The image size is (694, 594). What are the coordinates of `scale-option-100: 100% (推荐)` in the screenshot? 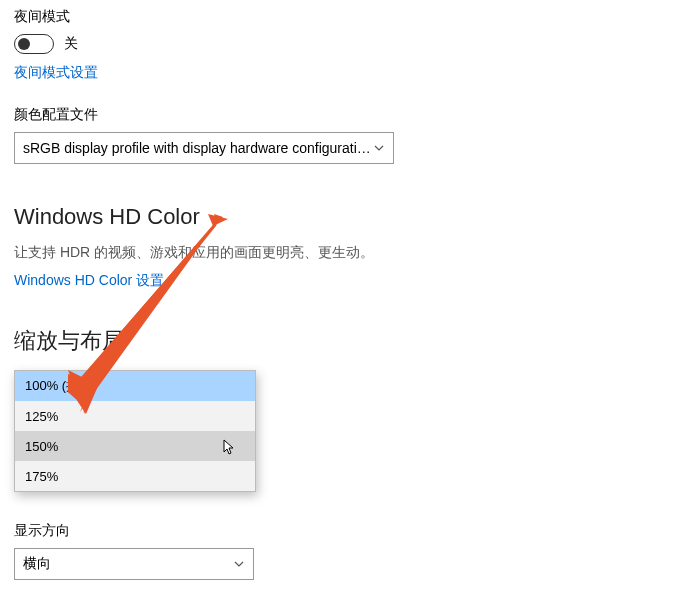 It's located at (135, 386).